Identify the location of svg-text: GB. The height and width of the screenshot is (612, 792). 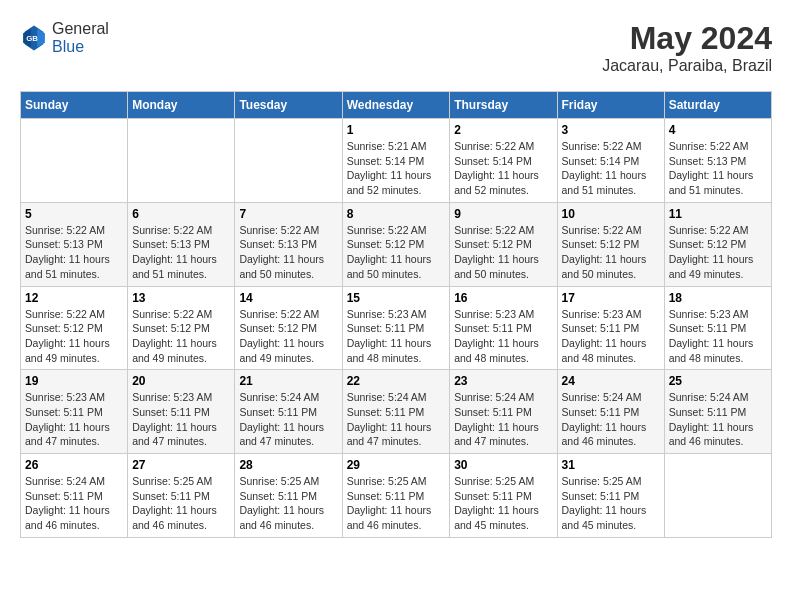
(32, 38).